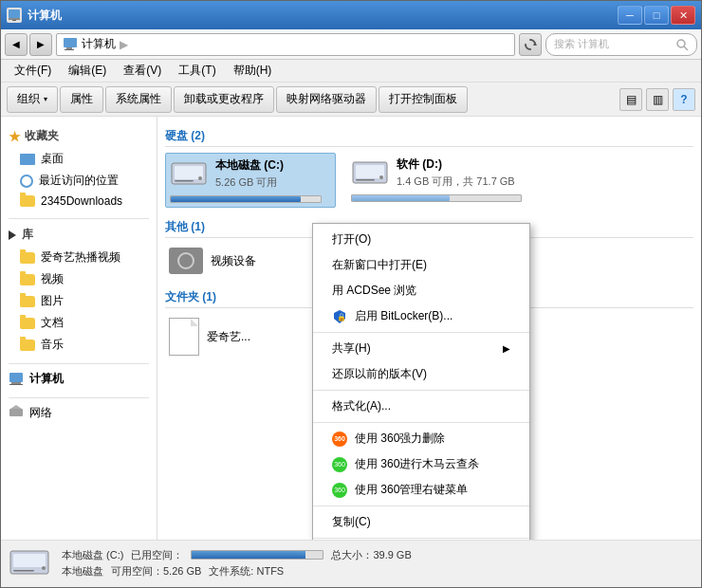 Image resolution: width=702 pixels, height=588 pixels. Describe the element at coordinates (189, 174) in the screenshot. I see `drive-c-icon` at that location.